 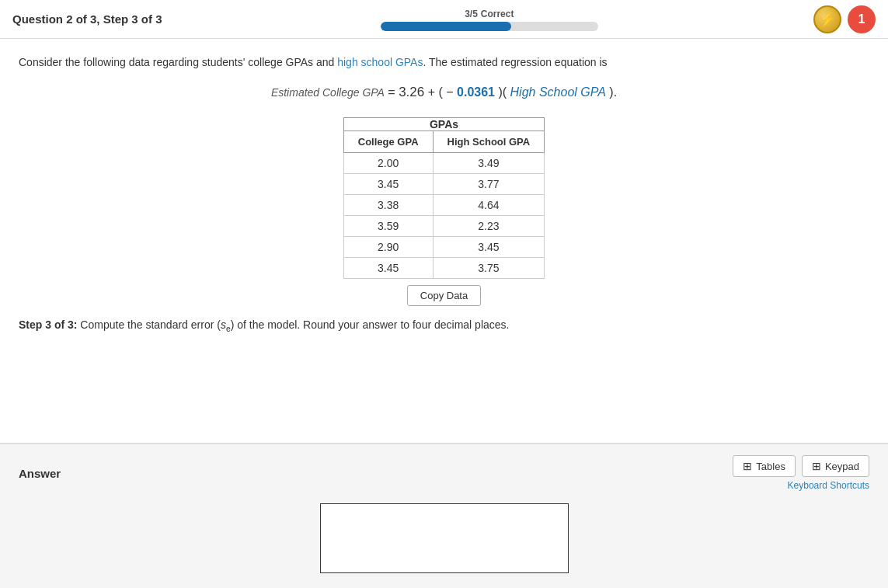 I want to click on col2-header: High School GPA, so click(x=489, y=142).